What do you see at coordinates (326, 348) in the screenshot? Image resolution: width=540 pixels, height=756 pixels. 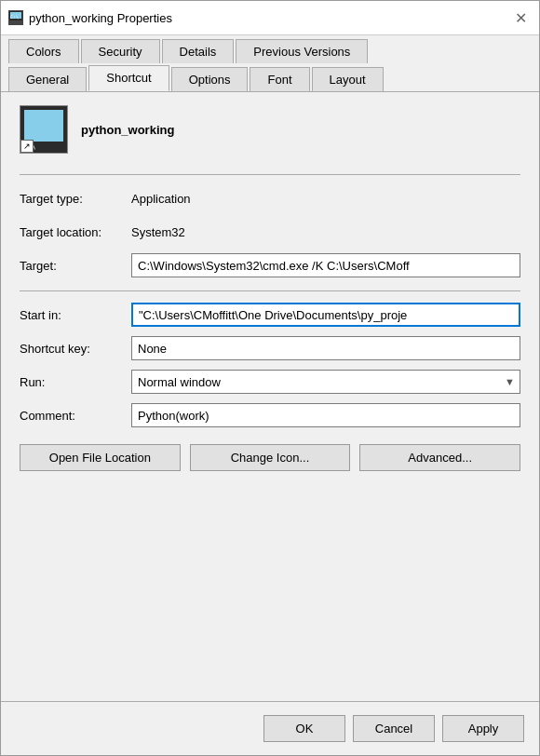 I see `shortcut-key-input` at bounding box center [326, 348].